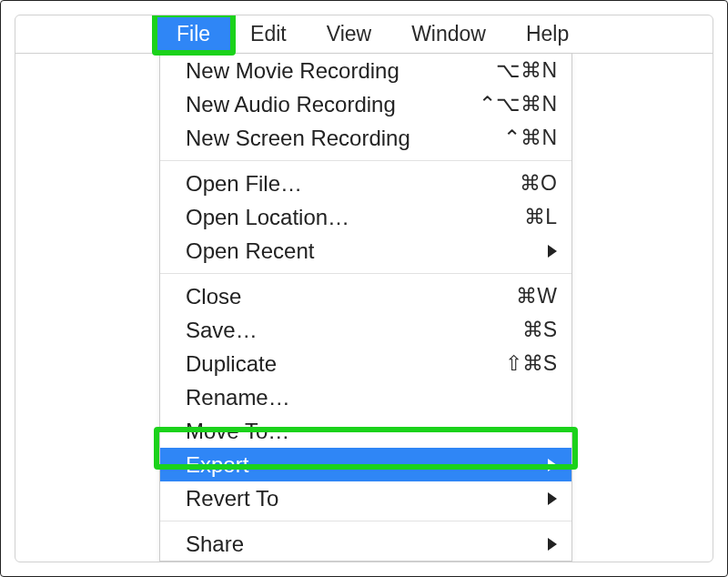 The image size is (728, 577). I want to click on menu-item-label: Close, so click(351, 297).